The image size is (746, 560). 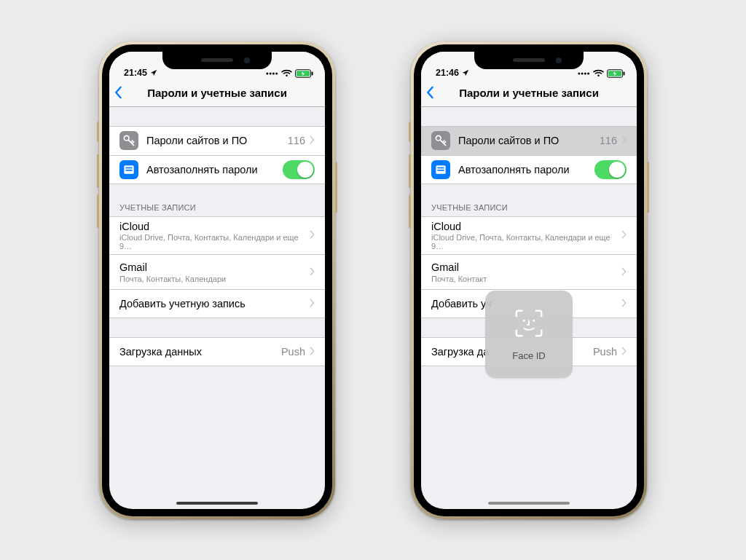 I want to click on status-time: 21:45, so click(x=136, y=73).